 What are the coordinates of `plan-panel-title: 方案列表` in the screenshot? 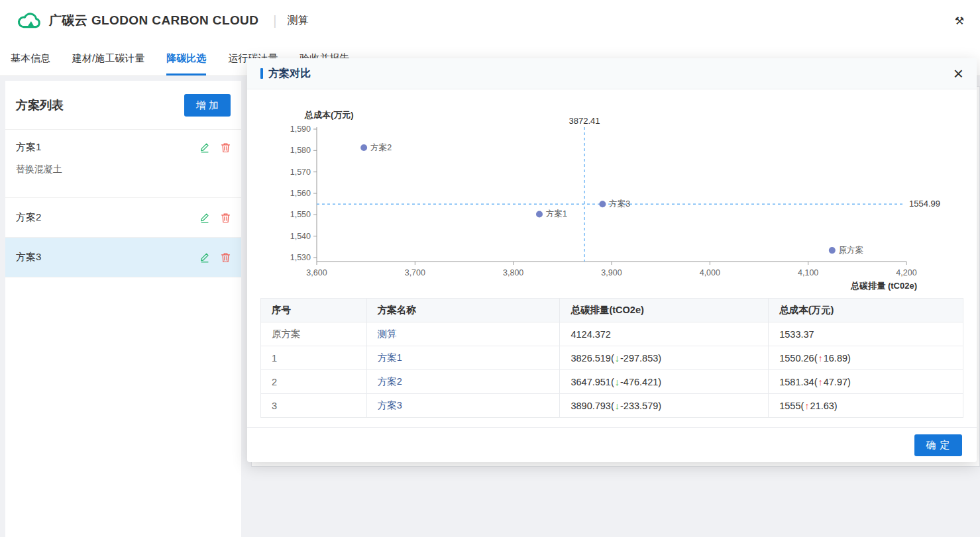 It's located at (40, 105).